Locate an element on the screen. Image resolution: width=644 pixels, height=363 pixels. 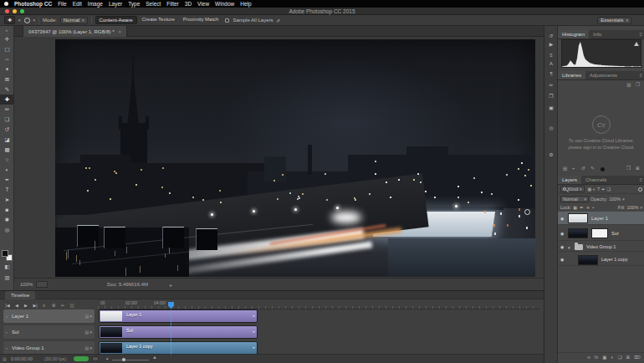
status-chevron-icon: ▸ is located at coordinates (171, 284).